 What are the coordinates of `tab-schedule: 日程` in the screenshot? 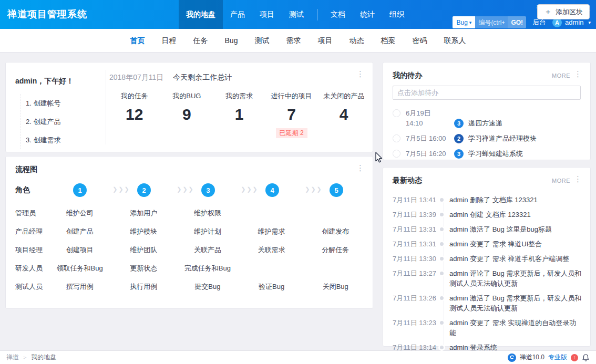 It's located at (169, 40).